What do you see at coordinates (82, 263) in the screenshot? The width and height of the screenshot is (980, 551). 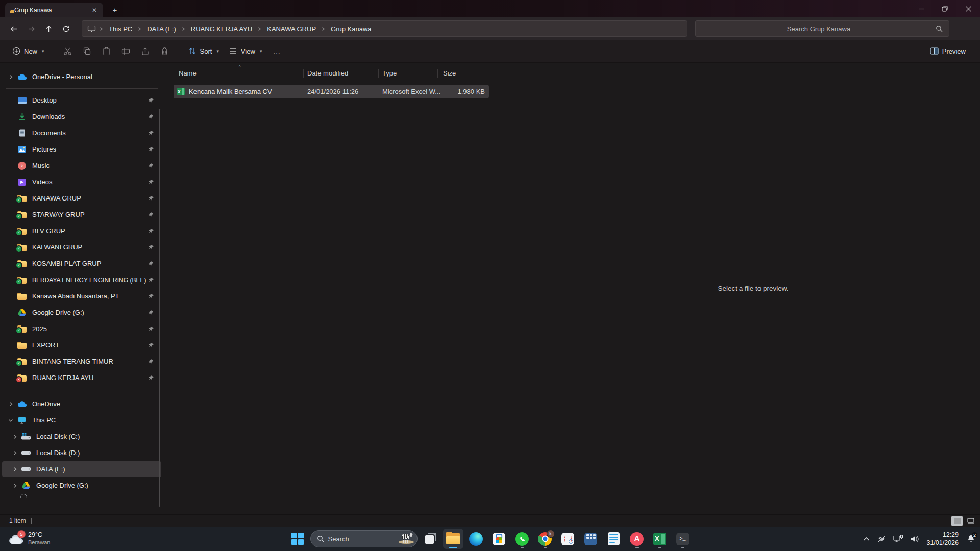 I see `sidebar-item-kosambi-plat-grup: ✓ KOSAMBI PLAT GRUP` at bounding box center [82, 263].